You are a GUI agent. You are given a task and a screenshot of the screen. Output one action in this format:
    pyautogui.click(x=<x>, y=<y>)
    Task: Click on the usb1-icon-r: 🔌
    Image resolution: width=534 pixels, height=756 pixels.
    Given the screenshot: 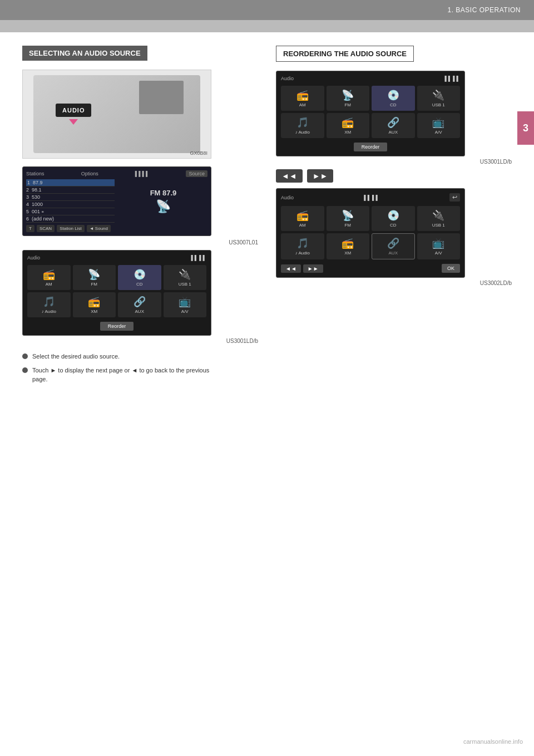 What is the action you would take?
    pyautogui.click(x=438, y=95)
    